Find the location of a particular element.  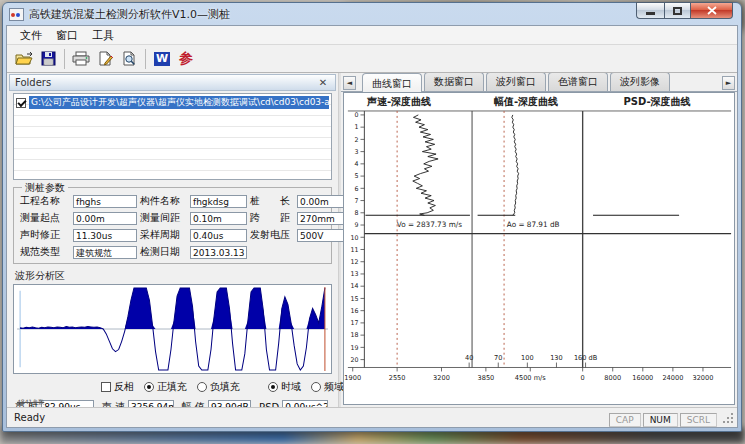

readout-label: 幅 值 is located at coordinates (194, 404).